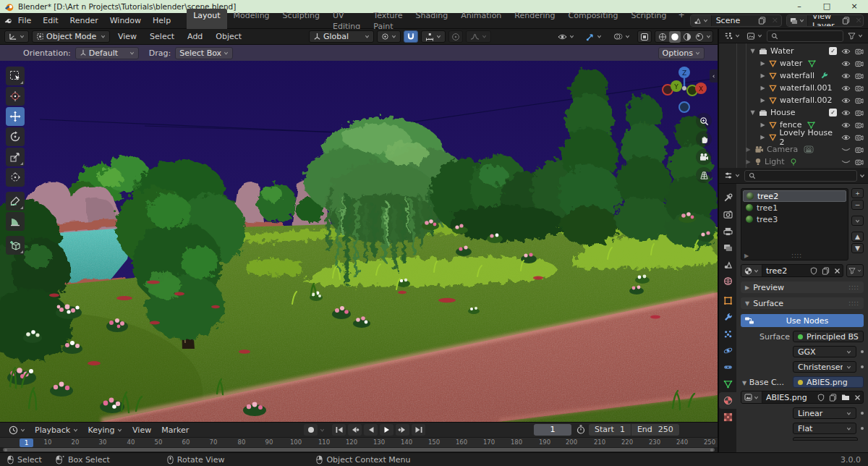 The height and width of the screenshot is (466, 868). What do you see at coordinates (786, 271) in the screenshot?
I see `material-name-field: tree2` at bounding box center [786, 271].